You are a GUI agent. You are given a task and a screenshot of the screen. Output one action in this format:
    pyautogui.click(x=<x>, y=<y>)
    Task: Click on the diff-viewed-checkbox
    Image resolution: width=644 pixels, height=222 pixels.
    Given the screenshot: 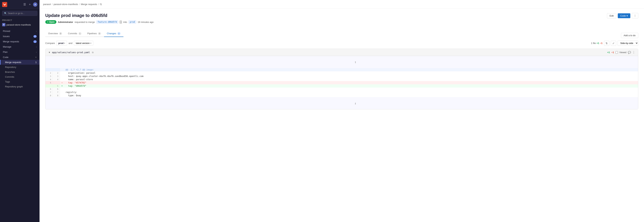 What is the action you would take?
    pyautogui.click(x=617, y=52)
    